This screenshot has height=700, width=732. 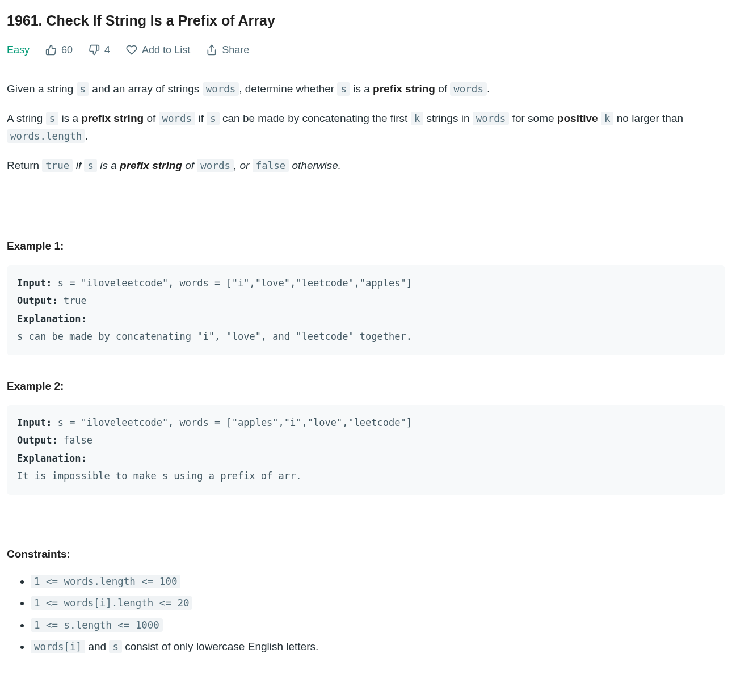 I want to click on example-2-heading: Example 2:, so click(x=366, y=386).